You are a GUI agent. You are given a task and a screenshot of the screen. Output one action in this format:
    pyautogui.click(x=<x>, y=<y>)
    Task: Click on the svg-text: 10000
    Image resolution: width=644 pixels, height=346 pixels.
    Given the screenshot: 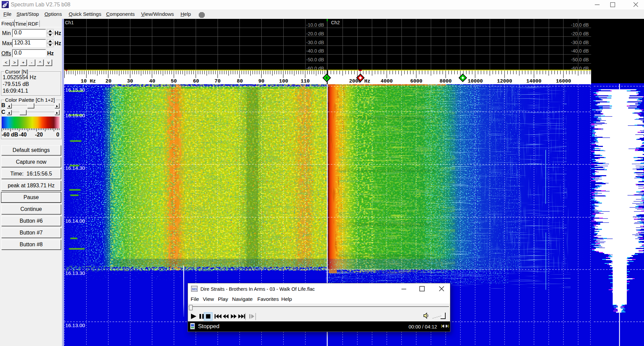 What is the action you would take?
    pyautogui.click(x=475, y=82)
    